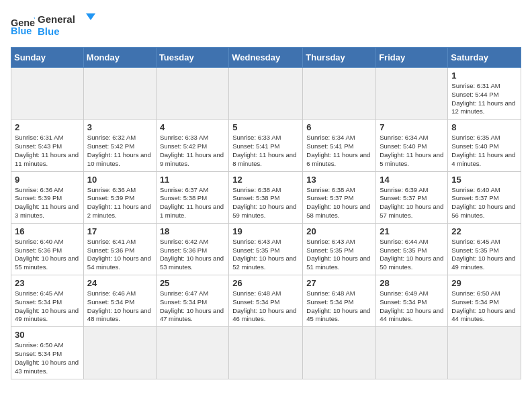 This screenshot has width=532, height=411. Describe the element at coordinates (484, 255) in the screenshot. I see `day-info: Sunrise: 6:45 AM Sunset: 5:35 PM Dayligh…` at that location.